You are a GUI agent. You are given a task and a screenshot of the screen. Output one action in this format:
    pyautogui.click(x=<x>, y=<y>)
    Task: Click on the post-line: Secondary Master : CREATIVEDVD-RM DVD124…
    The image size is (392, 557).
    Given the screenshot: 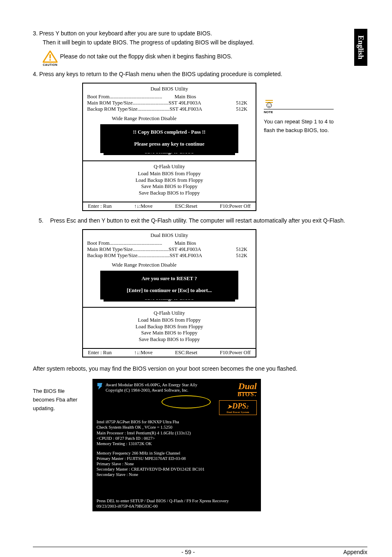 What is the action you would take?
    pyautogui.click(x=177, y=469)
    